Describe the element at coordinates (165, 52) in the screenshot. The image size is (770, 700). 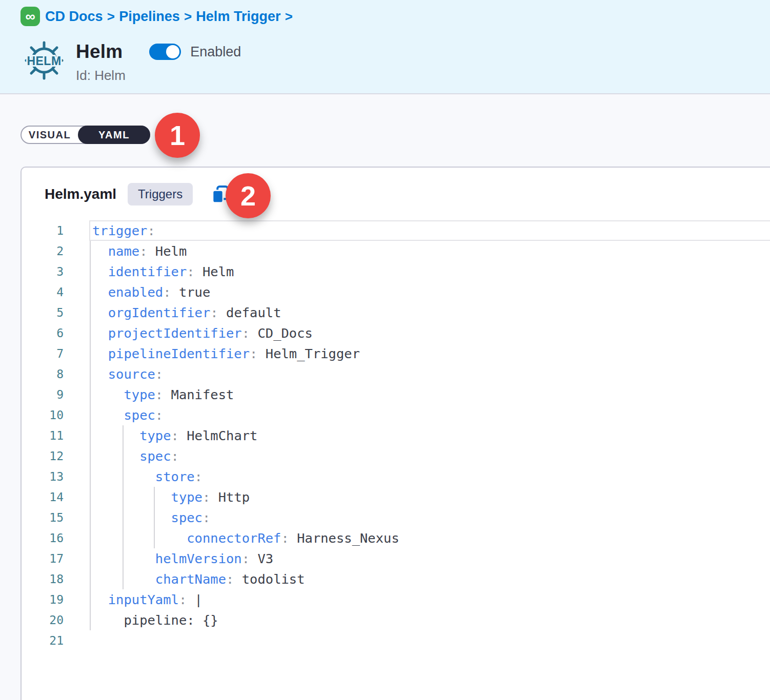
I see `enabled-toggle` at that location.